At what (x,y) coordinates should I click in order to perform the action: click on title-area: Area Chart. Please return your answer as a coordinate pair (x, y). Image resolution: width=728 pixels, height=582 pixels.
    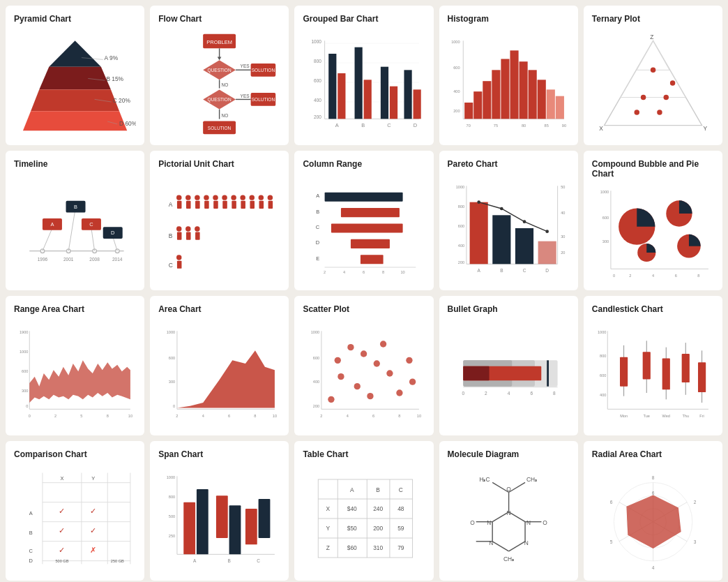
    Looking at the image, I should click on (219, 309).